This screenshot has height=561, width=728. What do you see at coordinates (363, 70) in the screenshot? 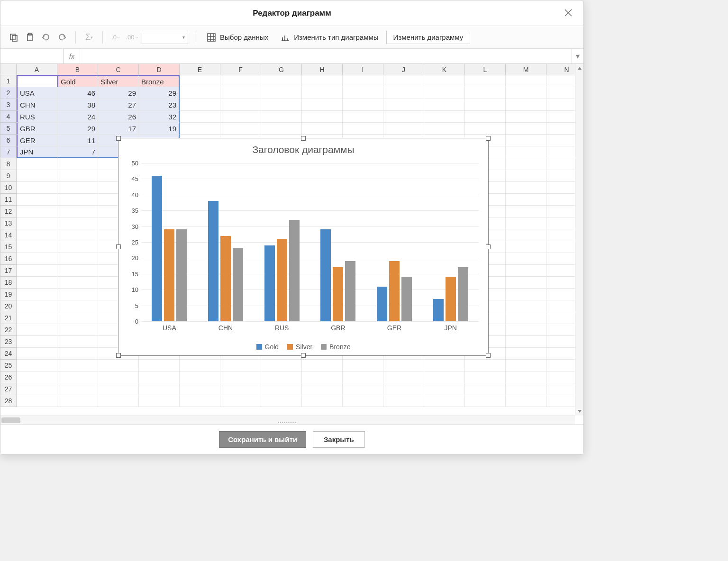
I see `column-header-I: I` at bounding box center [363, 70].